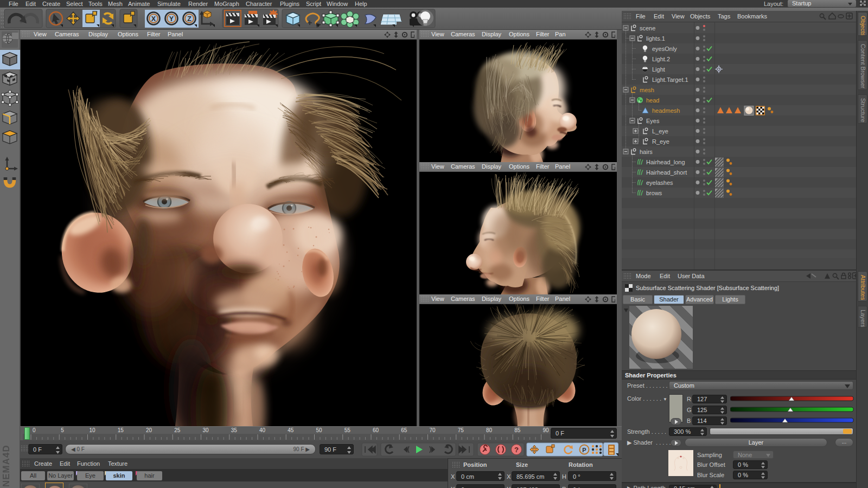  Describe the element at coordinates (659, 69) in the screenshot. I see `svg-text: Light` at that location.